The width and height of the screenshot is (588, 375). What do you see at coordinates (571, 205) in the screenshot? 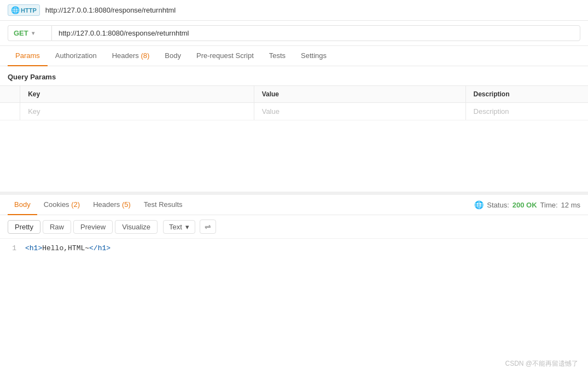
I see `time-value: 12 ms` at bounding box center [571, 205].